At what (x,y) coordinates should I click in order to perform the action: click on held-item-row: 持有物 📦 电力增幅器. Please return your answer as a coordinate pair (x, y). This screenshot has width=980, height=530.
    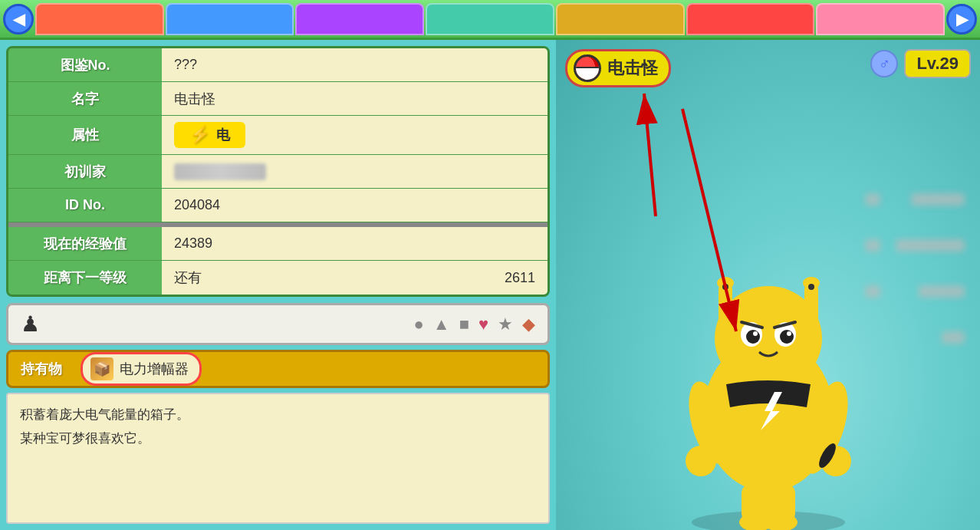
    Looking at the image, I should click on (278, 369).